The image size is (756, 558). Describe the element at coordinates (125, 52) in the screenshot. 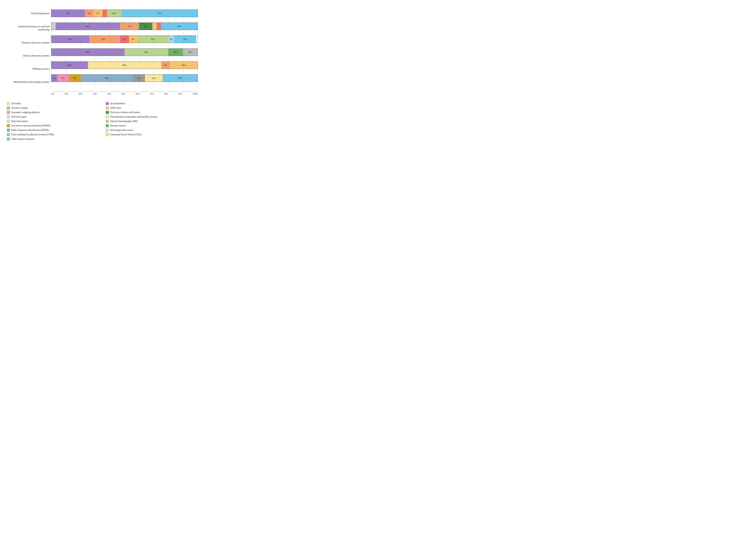

I see `bar-row: 50%30%10%10%` at that location.